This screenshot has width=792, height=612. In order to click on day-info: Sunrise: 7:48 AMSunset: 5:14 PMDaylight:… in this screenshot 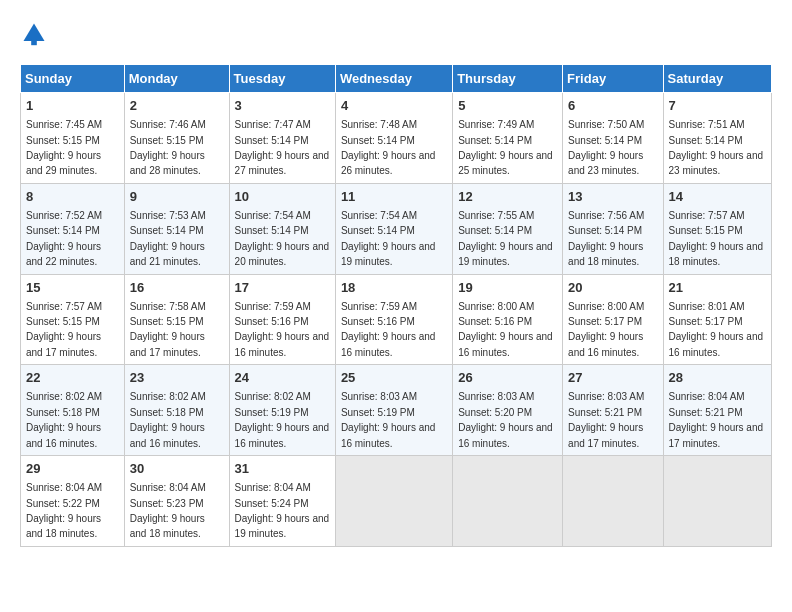, I will do `click(388, 148)`.